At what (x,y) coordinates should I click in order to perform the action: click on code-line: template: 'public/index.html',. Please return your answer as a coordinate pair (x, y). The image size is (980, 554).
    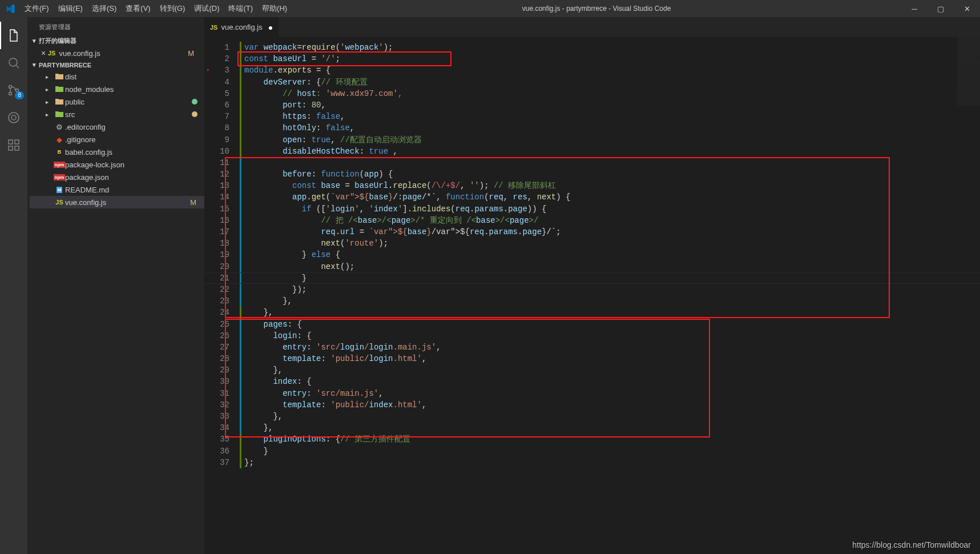
    Looking at the image, I should click on (405, 405).